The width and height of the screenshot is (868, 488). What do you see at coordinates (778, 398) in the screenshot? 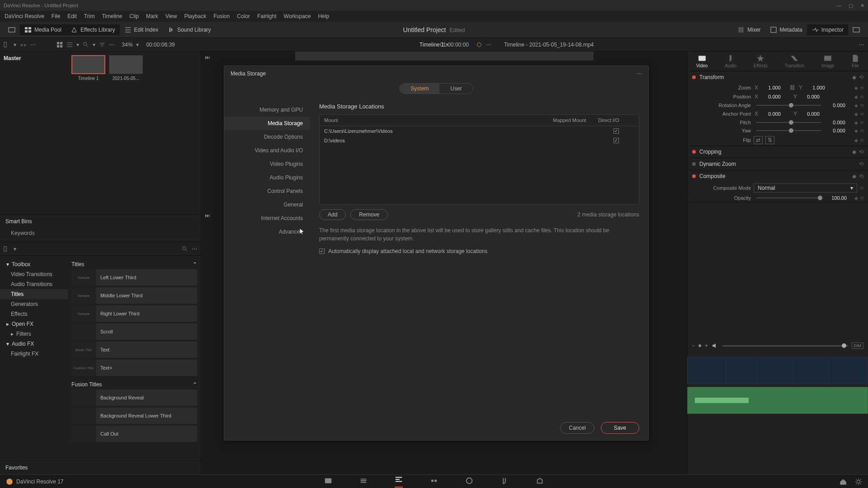
I see `timeline-tracks` at bounding box center [778, 398].